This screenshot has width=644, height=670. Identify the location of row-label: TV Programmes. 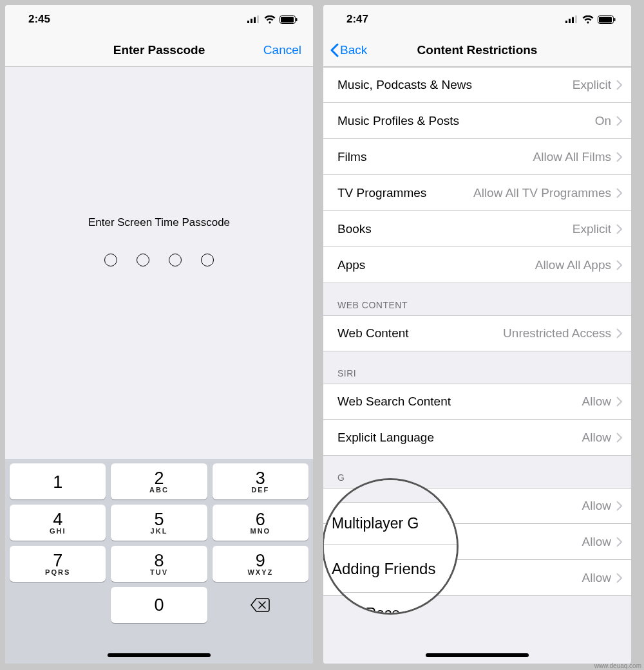
(406, 193).